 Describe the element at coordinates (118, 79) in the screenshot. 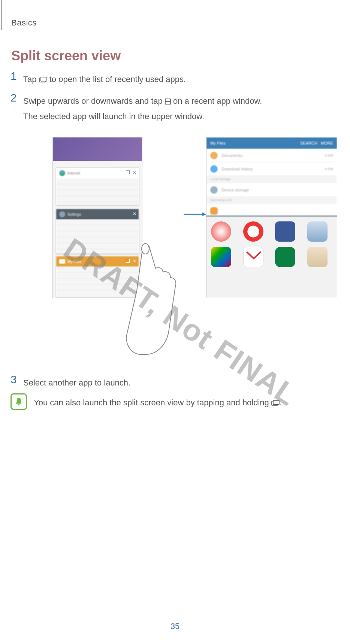

I see `step-text-post: to open the list of recently used apps.` at that location.